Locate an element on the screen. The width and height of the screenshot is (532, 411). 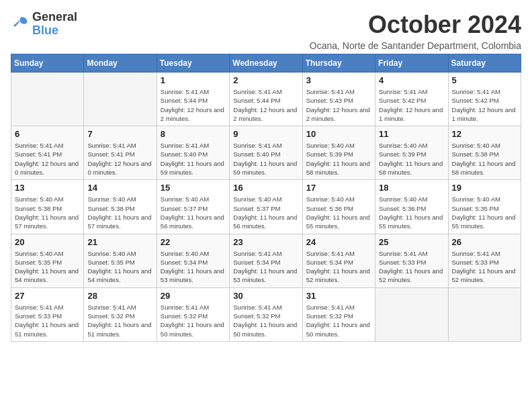
weekday-header: Monday is located at coordinates (120, 63).